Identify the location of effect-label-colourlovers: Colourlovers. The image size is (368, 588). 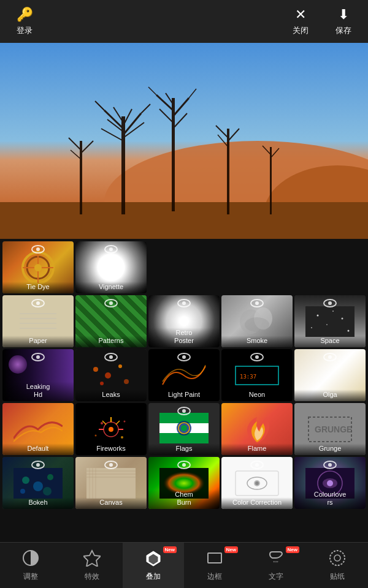
(330, 499).